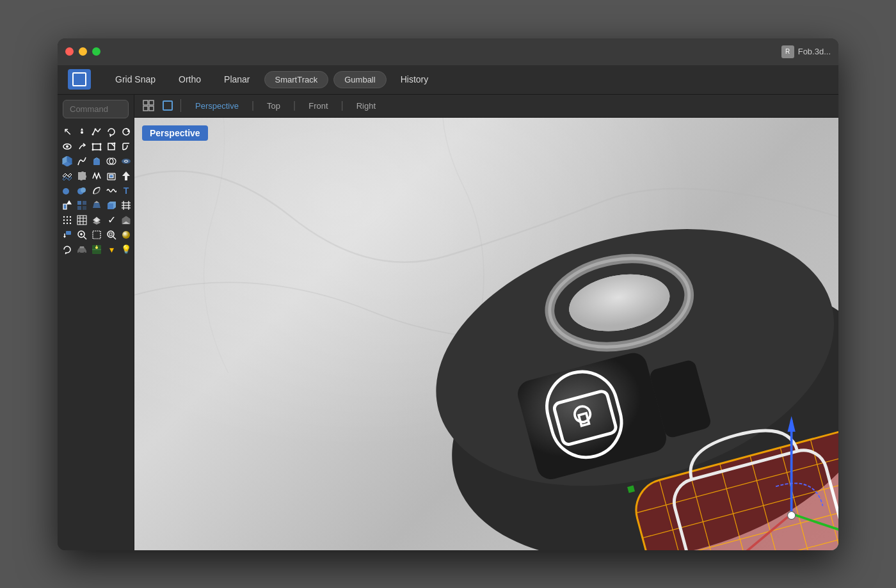  I want to click on traffic-lights, so click(83, 51).